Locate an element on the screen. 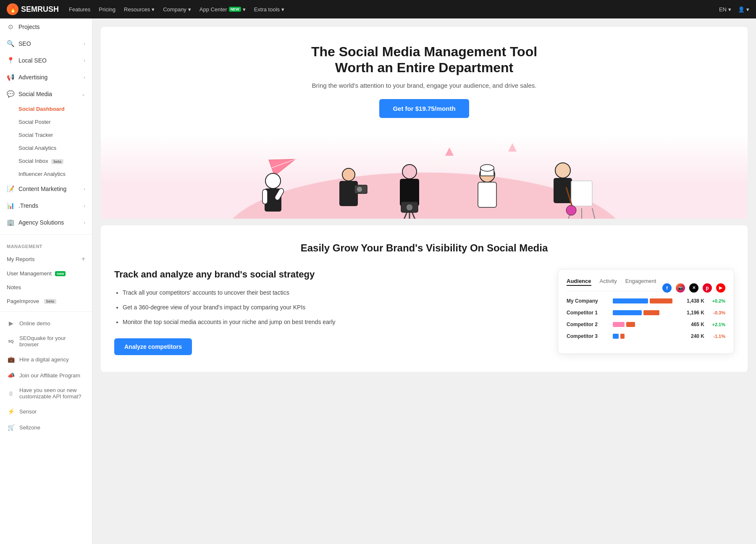  sidebar-item-sensor: ⚡ Sensor is located at coordinates (46, 411).